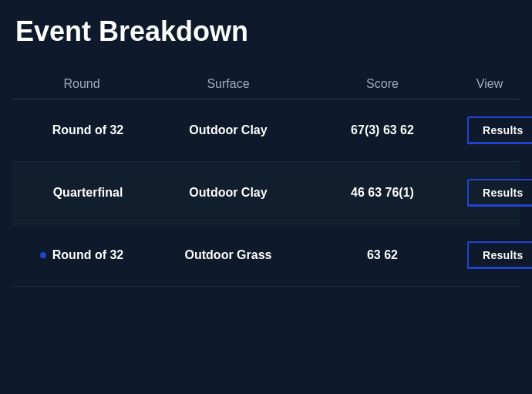 Image resolution: width=532 pixels, height=394 pixels. Describe the element at coordinates (382, 255) in the screenshot. I see `cell-score: 63 62` at that location.